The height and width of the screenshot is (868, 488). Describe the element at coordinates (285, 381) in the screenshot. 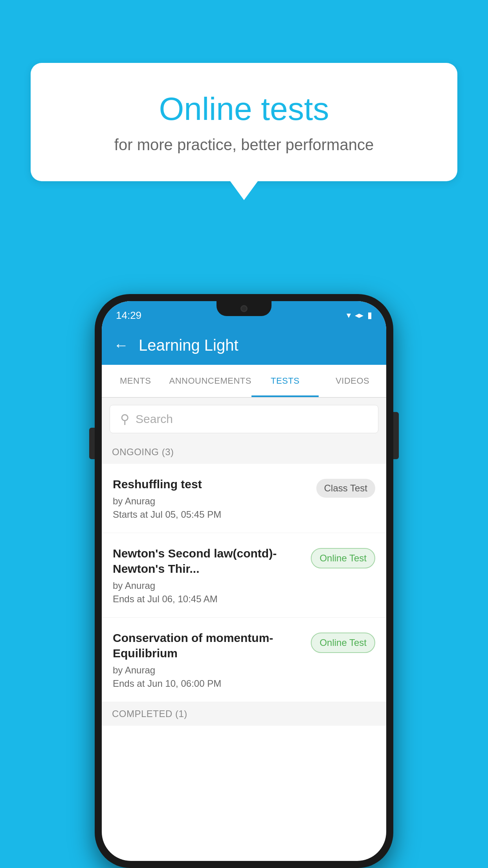

I see `tab-tests: TESTS` at that location.